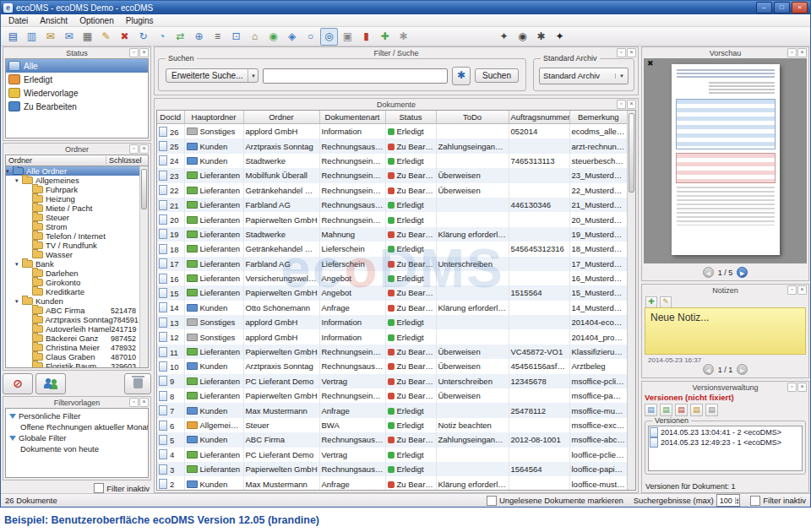  Describe the element at coordinates (711, 410) in the screenshot. I see `refresh-versions-icon: ▤` at that location.